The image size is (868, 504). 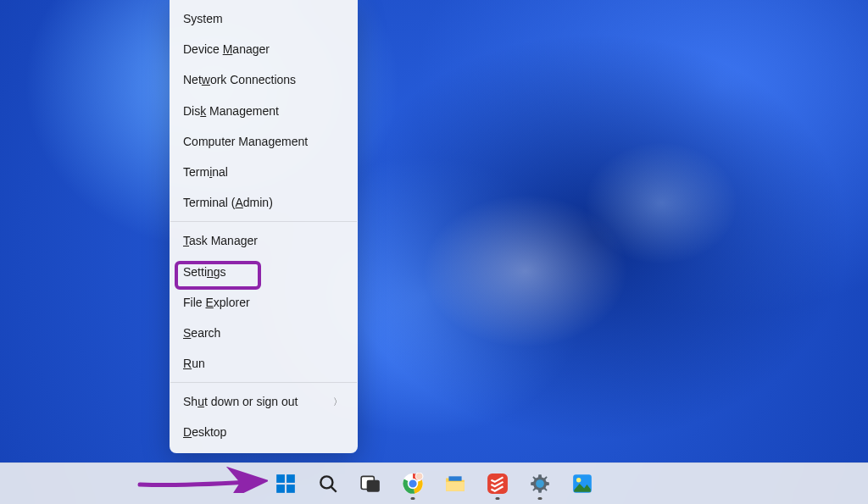 What do you see at coordinates (264, 19) in the screenshot?
I see `menu-item-system: System` at bounding box center [264, 19].